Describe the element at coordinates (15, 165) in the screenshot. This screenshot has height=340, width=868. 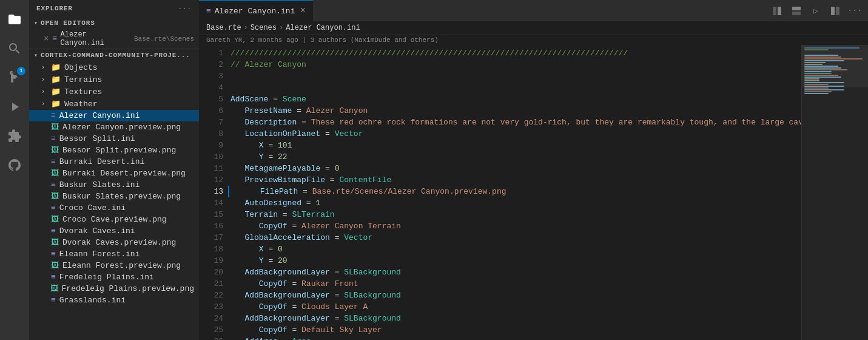
I see `github-icon` at that location.